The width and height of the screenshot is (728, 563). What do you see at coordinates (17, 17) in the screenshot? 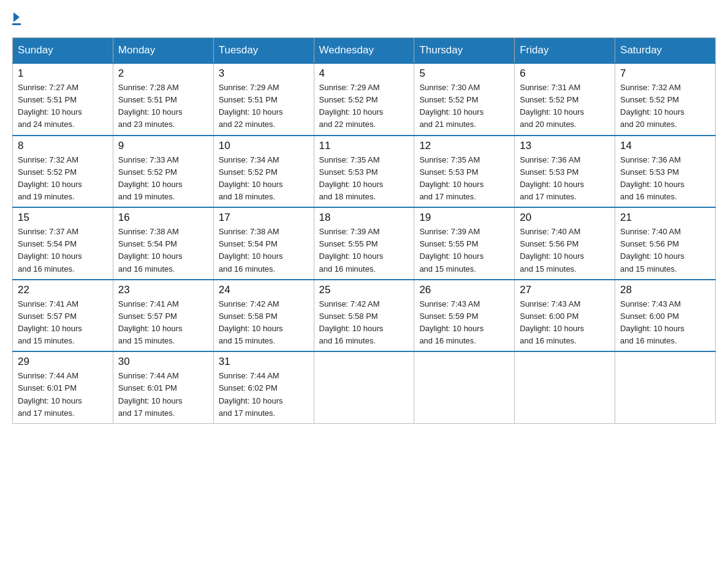
I see `logo-arrow-icon` at bounding box center [17, 17].